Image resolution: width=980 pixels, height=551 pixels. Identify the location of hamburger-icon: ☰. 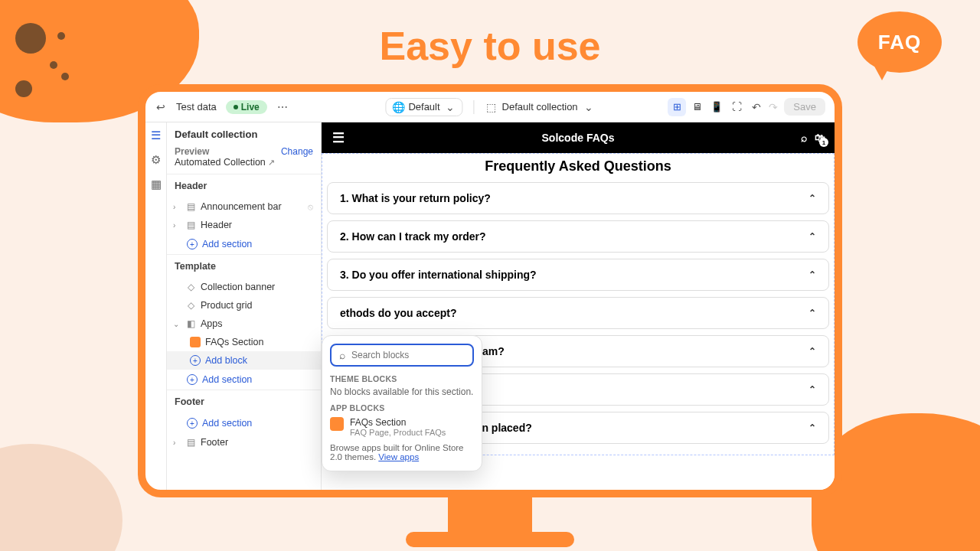
(338, 138).